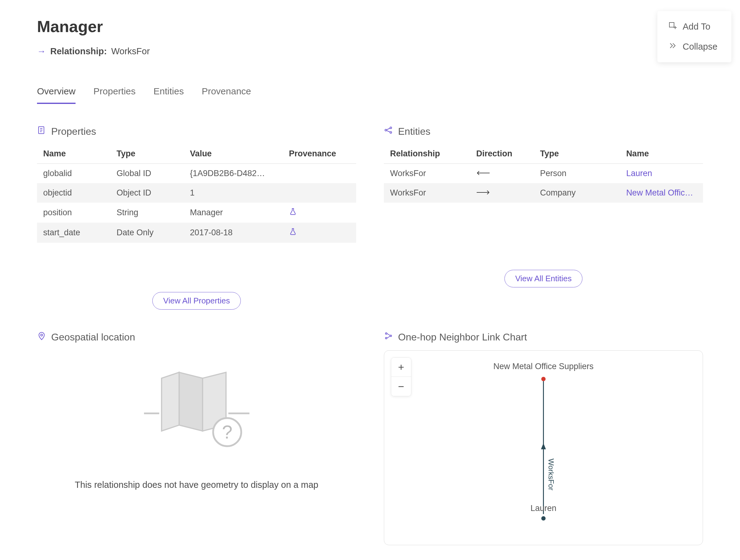 Image resolution: width=740 pixels, height=560 pixels. Describe the element at coordinates (543, 217) in the screenshot. I see `entities-panel: Entities Relationship Direction Type Nam…` at that location.